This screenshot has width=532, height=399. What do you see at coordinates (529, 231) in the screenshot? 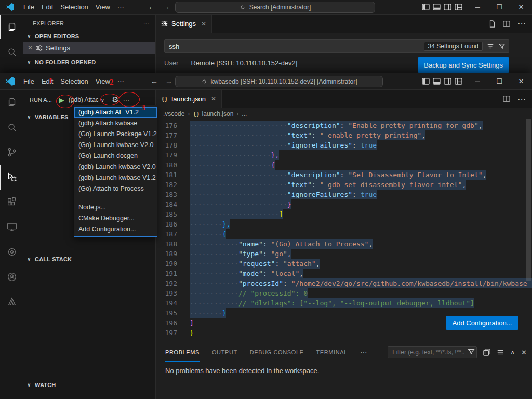
I see `editor-scrollbar` at bounding box center [529, 231].